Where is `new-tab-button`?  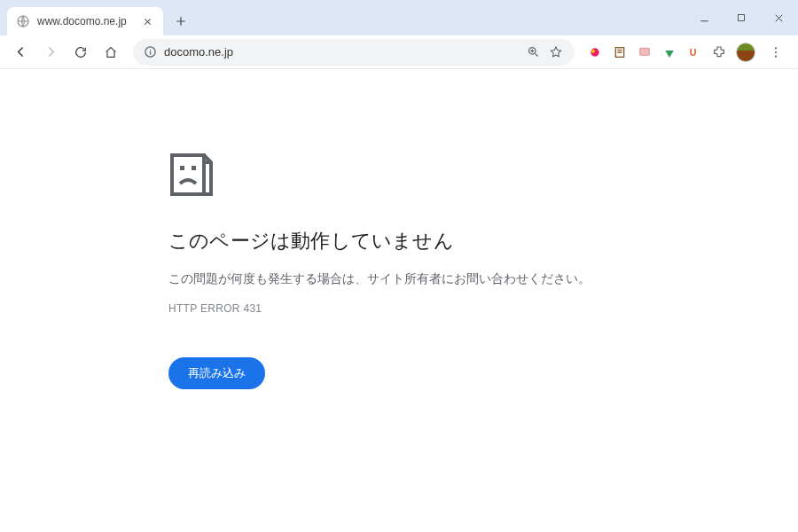
new-tab-button is located at coordinates (181, 21).